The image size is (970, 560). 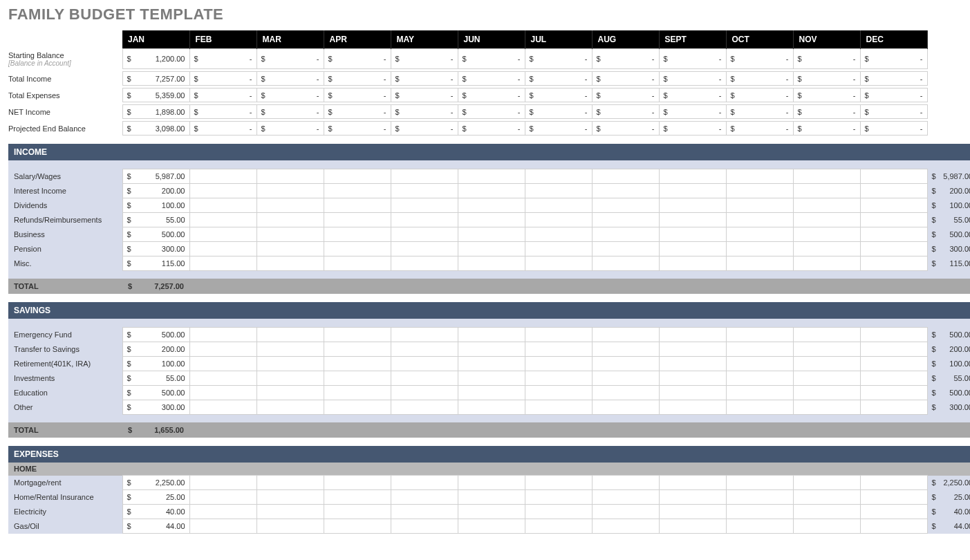 I want to click on cell: $44.00, so click(x=156, y=527).